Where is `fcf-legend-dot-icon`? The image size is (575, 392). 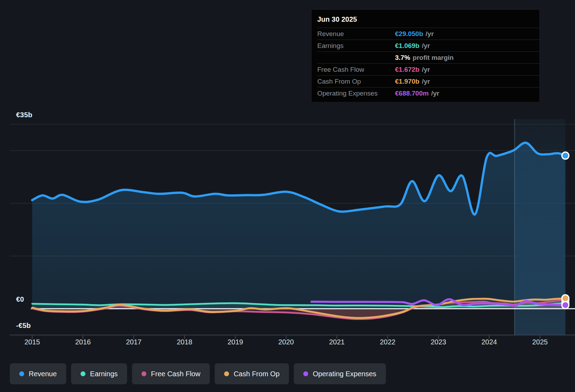 fcf-legend-dot-icon is located at coordinates (144, 374).